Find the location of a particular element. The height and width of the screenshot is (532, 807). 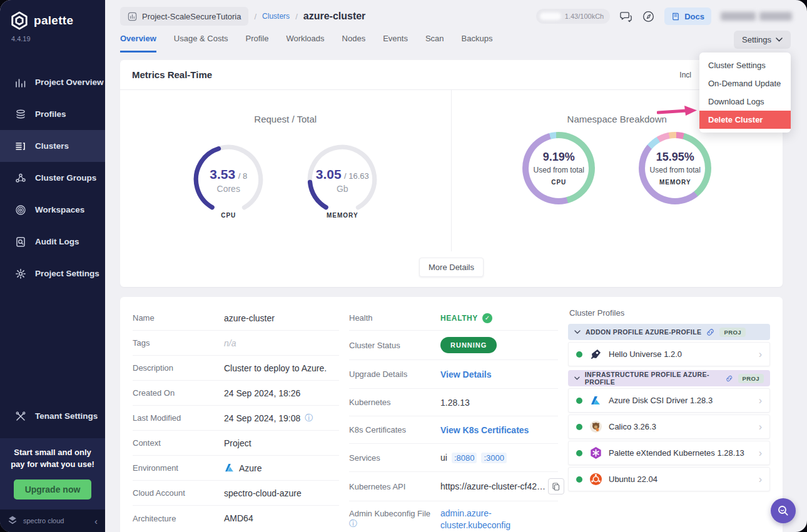

tab-overview: Overview is located at coordinates (138, 43).